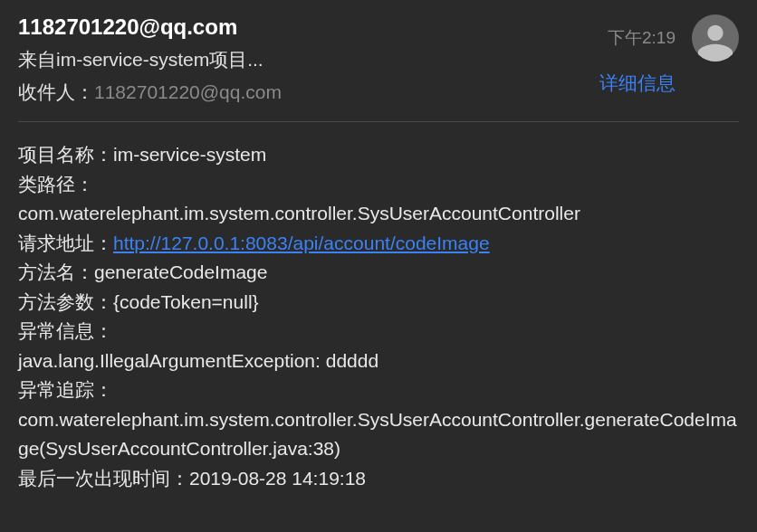 The image size is (757, 532). I want to click on exception-label: 异常信息：, so click(378, 331).